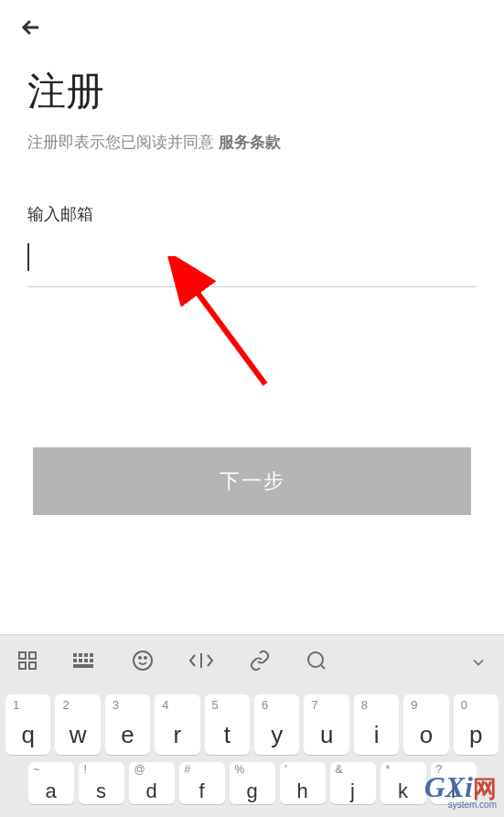 The width and height of the screenshot is (504, 817). Describe the element at coordinates (252, 260) in the screenshot. I see `email-input` at that location.